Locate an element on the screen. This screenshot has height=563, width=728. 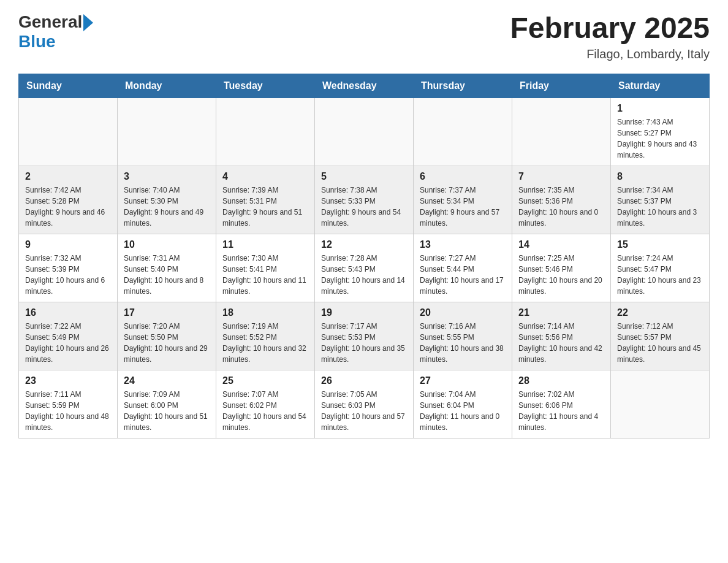
day-info: Sunrise: 7:14 AM Sunset: 5:56 PM Dayligh… is located at coordinates (561, 343).